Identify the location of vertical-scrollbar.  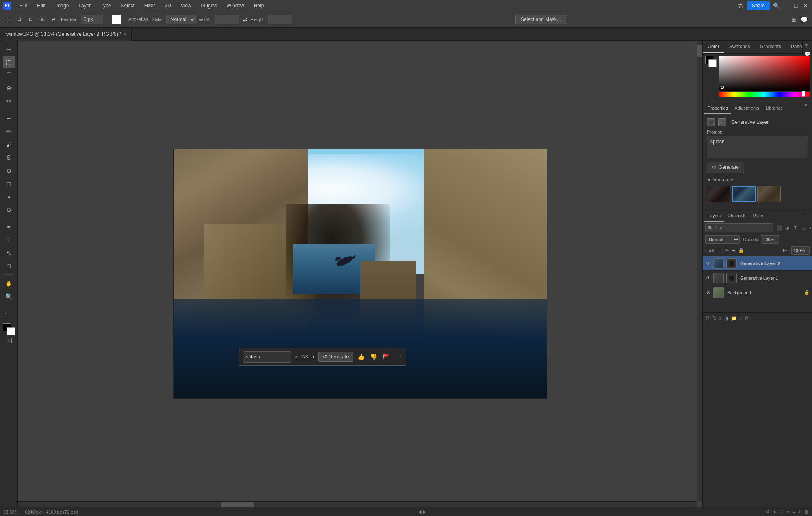
(699, 271).